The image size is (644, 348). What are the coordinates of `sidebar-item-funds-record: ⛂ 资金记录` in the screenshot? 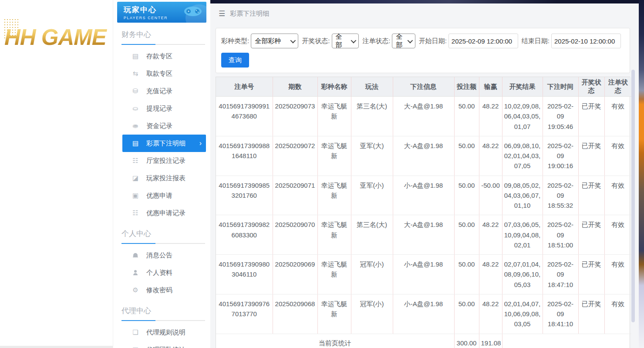 It's located at (164, 126).